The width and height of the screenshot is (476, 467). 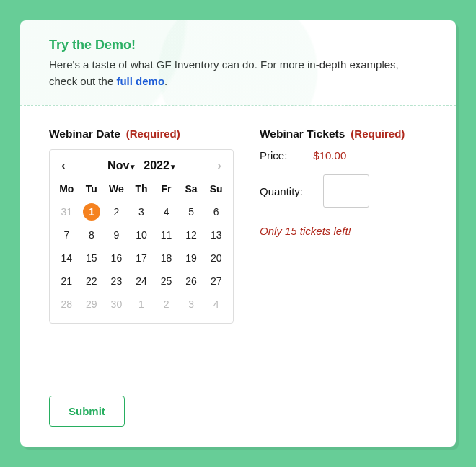 What do you see at coordinates (141, 235) in the screenshot?
I see `calendar-day: 10` at bounding box center [141, 235].